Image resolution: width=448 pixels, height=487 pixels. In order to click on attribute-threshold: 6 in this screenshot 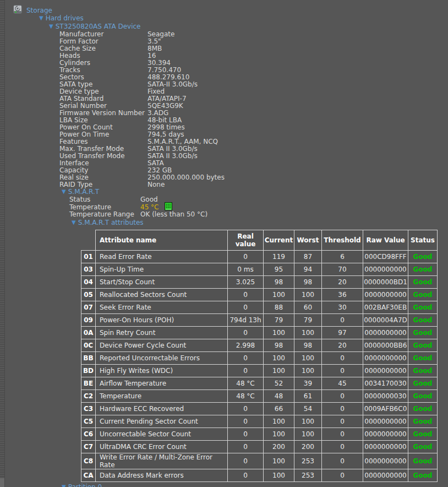, I will do `click(342, 257)`.